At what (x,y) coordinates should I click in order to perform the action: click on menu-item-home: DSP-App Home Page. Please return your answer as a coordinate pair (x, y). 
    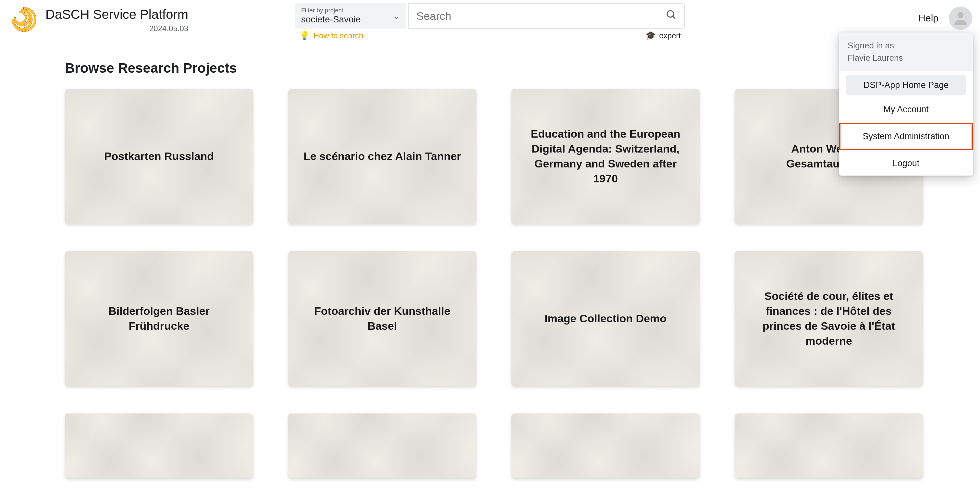
    Looking at the image, I should click on (906, 85).